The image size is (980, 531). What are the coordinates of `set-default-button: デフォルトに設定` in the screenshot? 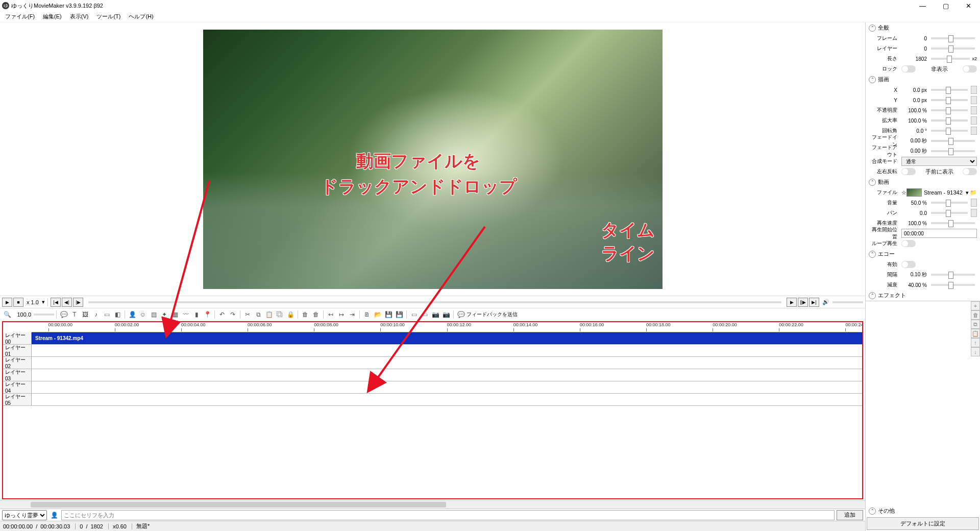 It's located at (923, 524).